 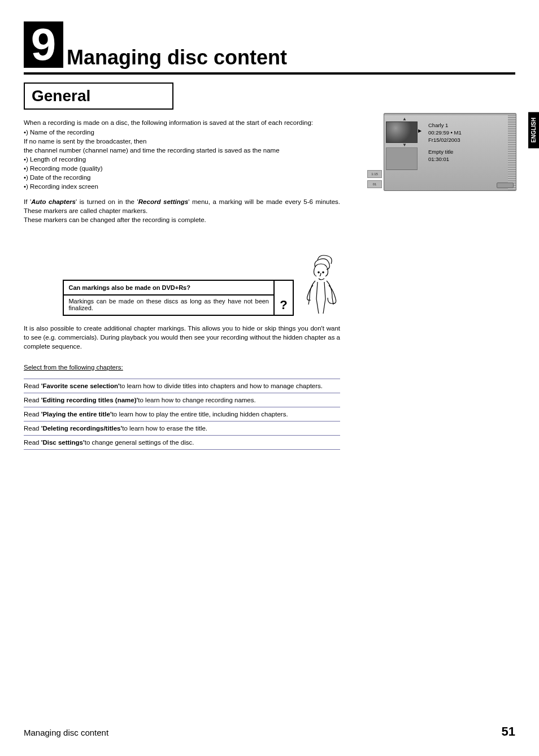 I want to click on osd-empty-title: Empty title, so click(x=467, y=151).